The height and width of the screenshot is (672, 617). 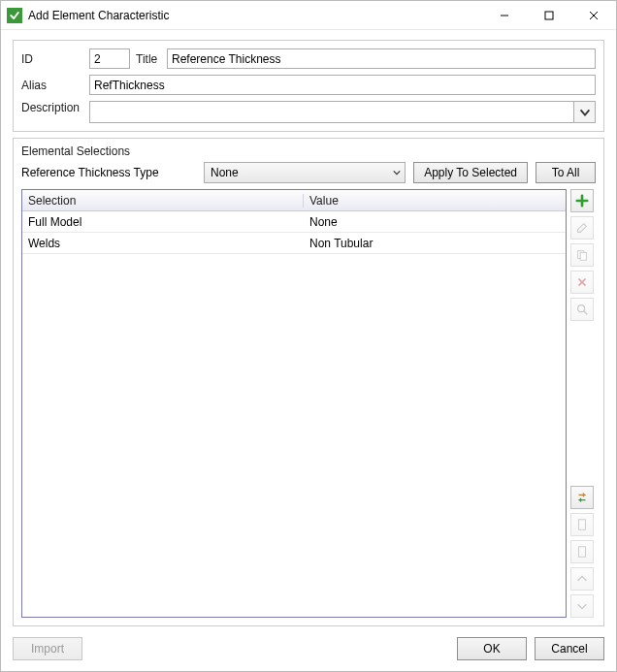 What do you see at coordinates (110, 58) in the screenshot?
I see `id-field` at bounding box center [110, 58].